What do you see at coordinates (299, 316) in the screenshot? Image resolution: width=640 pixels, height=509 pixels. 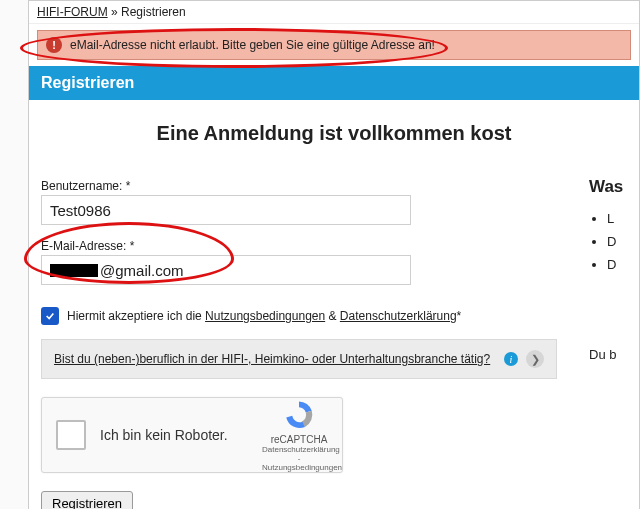 I see `consent-row: Hiermit akzeptiere ich die Nutzungsbedin…` at bounding box center [299, 316].